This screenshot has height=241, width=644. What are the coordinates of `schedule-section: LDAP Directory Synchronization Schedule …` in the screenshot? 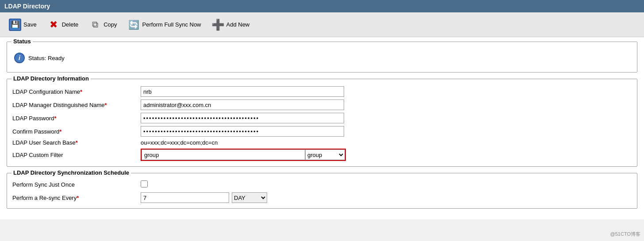 It's located at (322, 191).